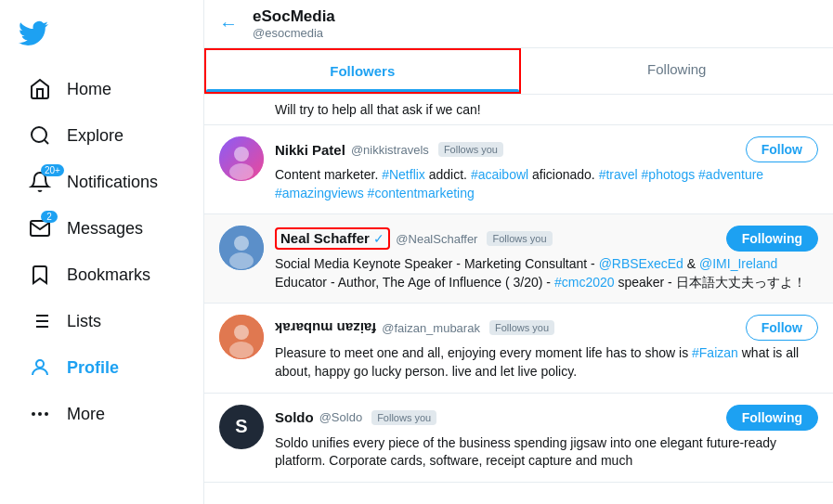  Describe the element at coordinates (40, 182) in the screenshot. I see `bell-icon: 20+` at that location.